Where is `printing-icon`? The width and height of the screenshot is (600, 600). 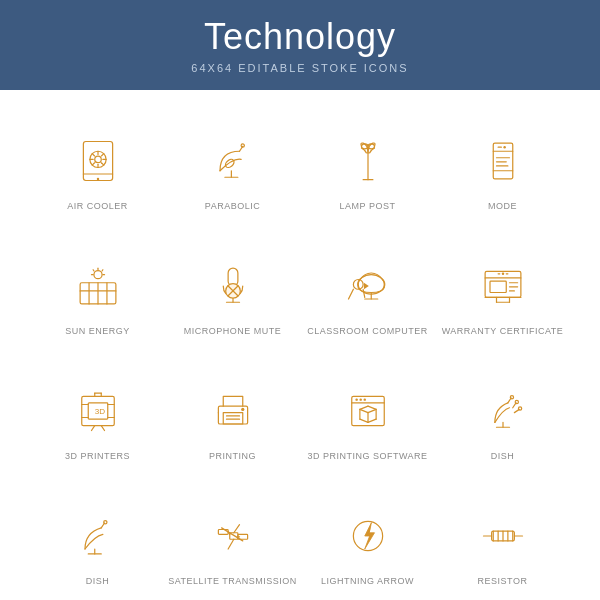 printing-icon is located at coordinates (233, 411).